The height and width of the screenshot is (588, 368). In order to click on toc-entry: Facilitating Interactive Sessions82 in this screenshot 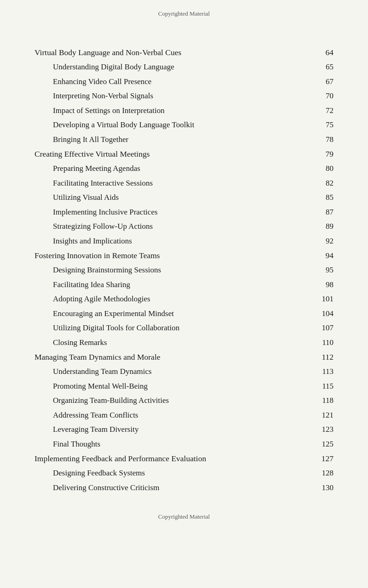, I will do `click(184, 183)`.